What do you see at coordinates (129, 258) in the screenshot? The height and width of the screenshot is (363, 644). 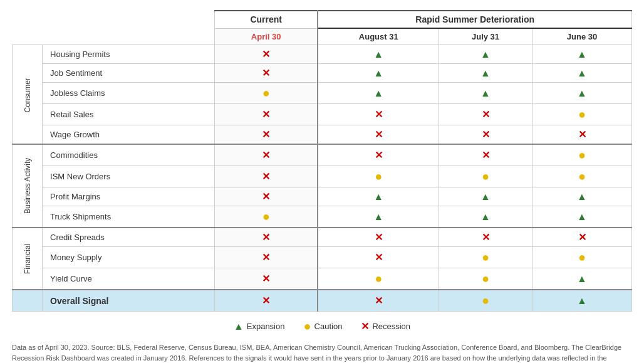 I see `row-label: Money Supply` at bounding box center [129, 258].